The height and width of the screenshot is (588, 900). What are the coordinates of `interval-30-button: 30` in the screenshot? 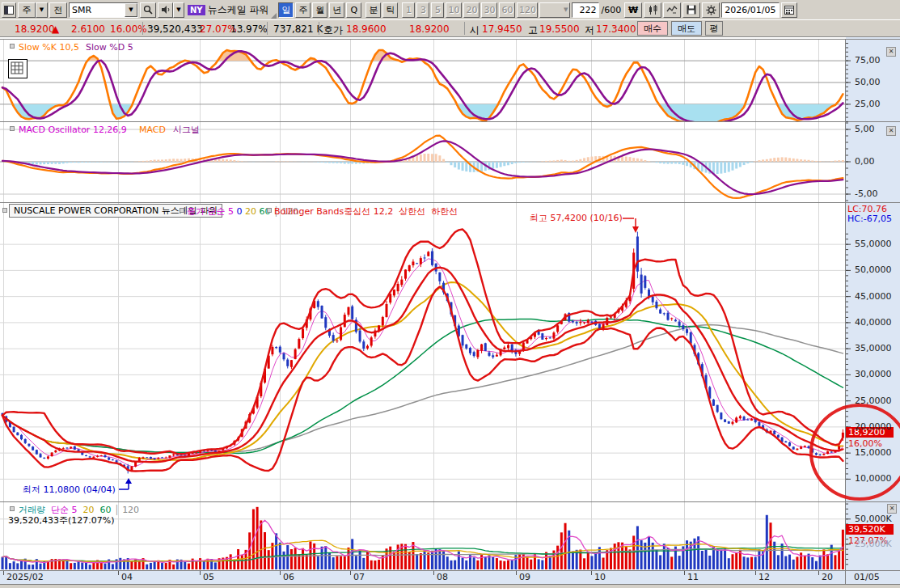 It's located at (489, 10).